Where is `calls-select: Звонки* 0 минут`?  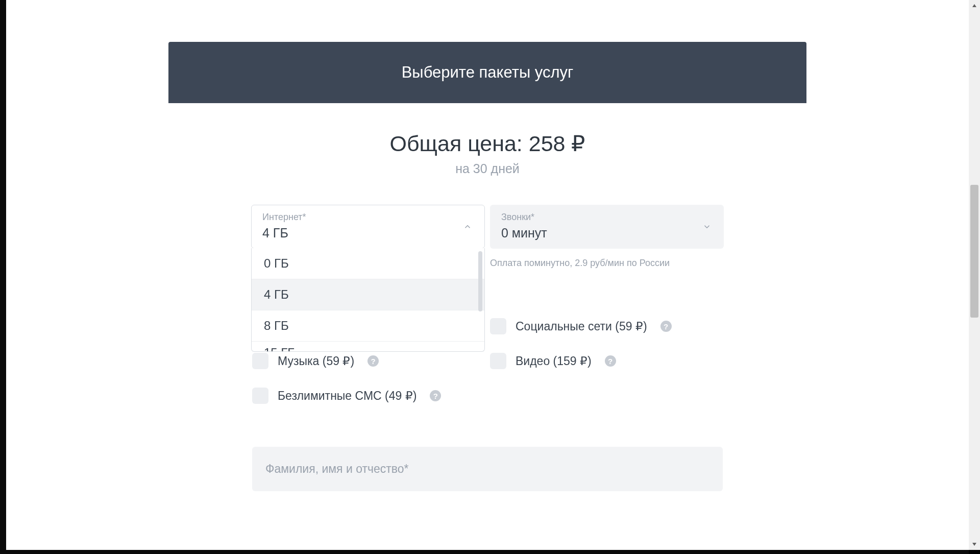 calls-select: Звонки* 0 минут is located at coordinates (607, 227).